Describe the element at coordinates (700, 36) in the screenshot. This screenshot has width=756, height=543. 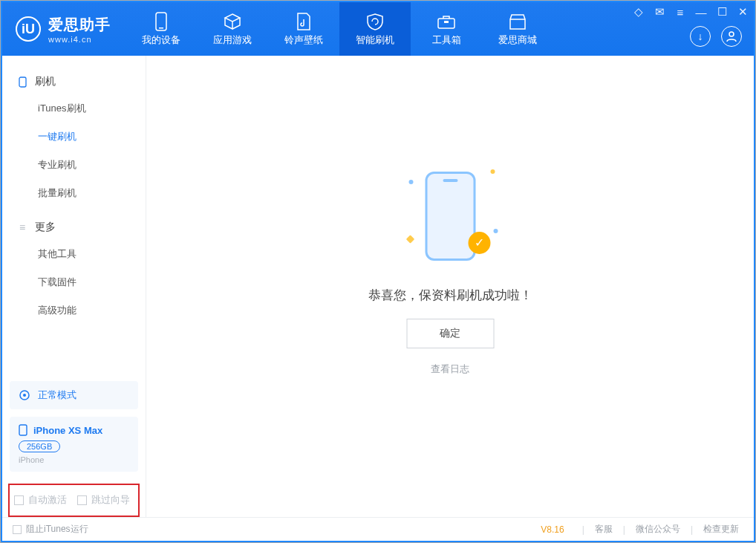
I see `download-button: ↓` at that location.